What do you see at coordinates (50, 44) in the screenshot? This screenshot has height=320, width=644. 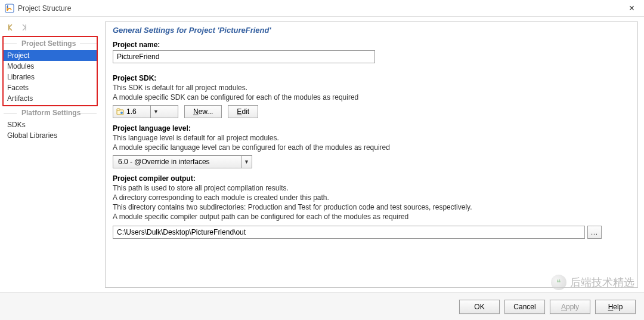 I see `project-settings-header: Project Settings` at bounding box center [50, 44].